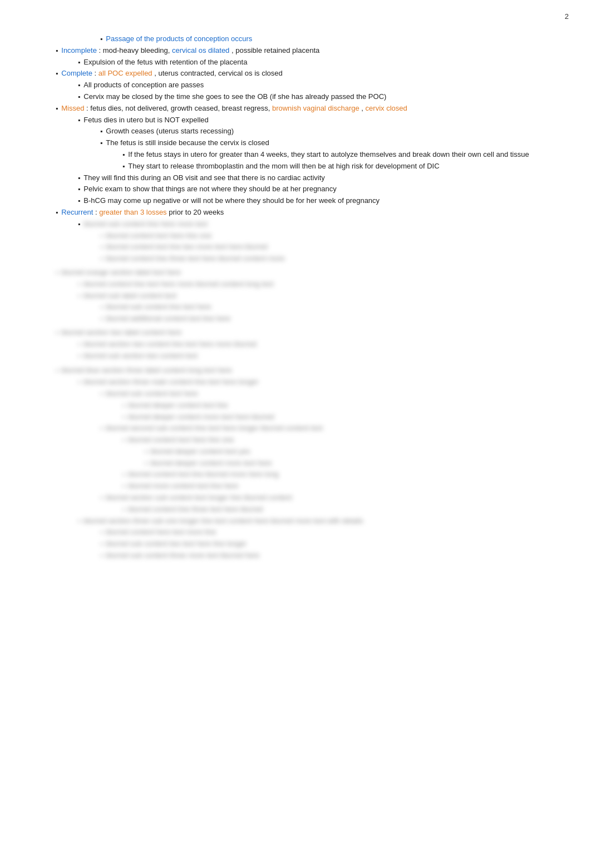 Image resolution: width=591 pixels, height=868 pixels. Describe the element at coordinates (284, 167) in the screenshot. I see `thromboplastin-text: They start to release thromboplastin and…` at that location.